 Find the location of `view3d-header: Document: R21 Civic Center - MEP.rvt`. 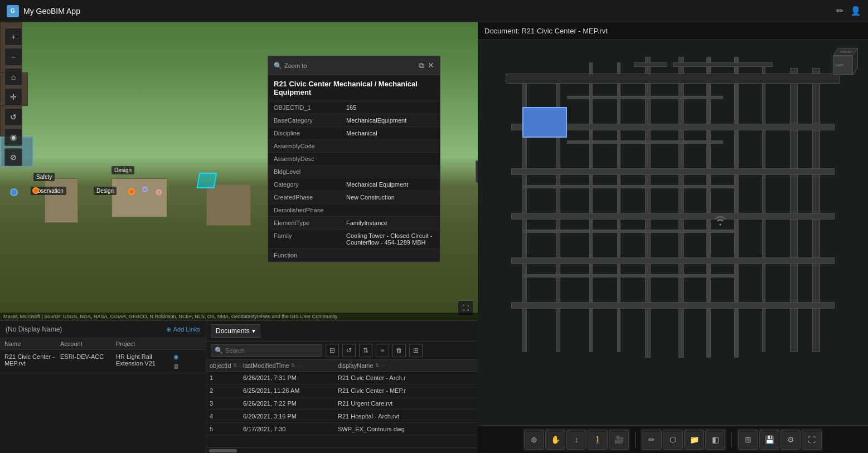

view3d-header: Document: R21 Civic Center - MEP.rvt is located at coordinates (673, 31).